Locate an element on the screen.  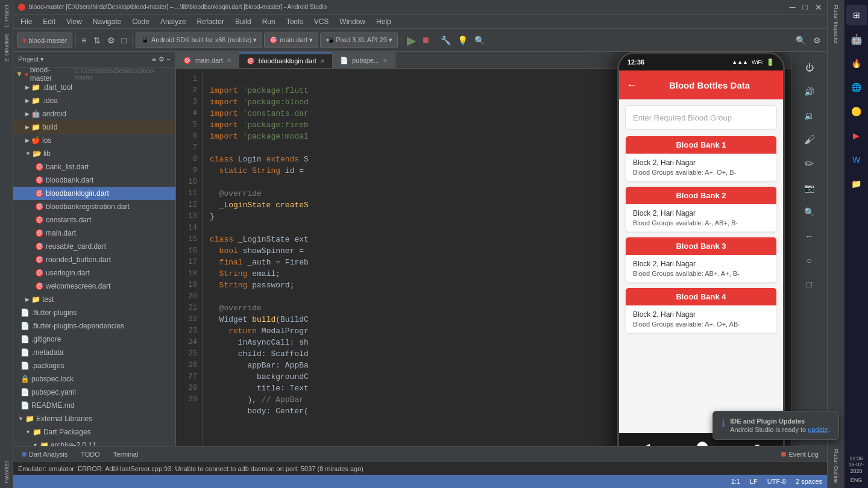
device-dropdown: 📲 Pixel 3 XL API 29 ▾ is located at coordinates (359, 40).